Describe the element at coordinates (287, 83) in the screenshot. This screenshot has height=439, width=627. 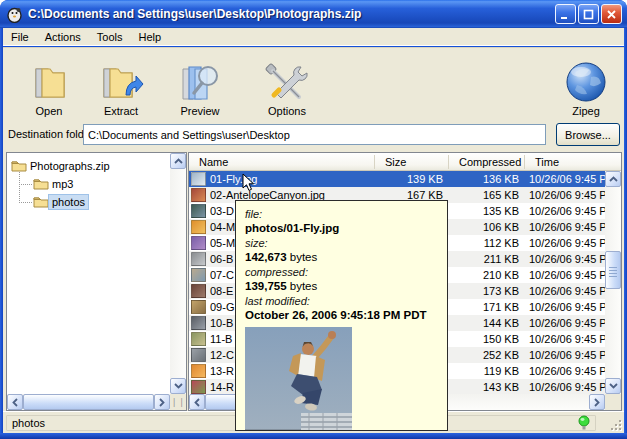
I see `options-tools-icon` at that location.